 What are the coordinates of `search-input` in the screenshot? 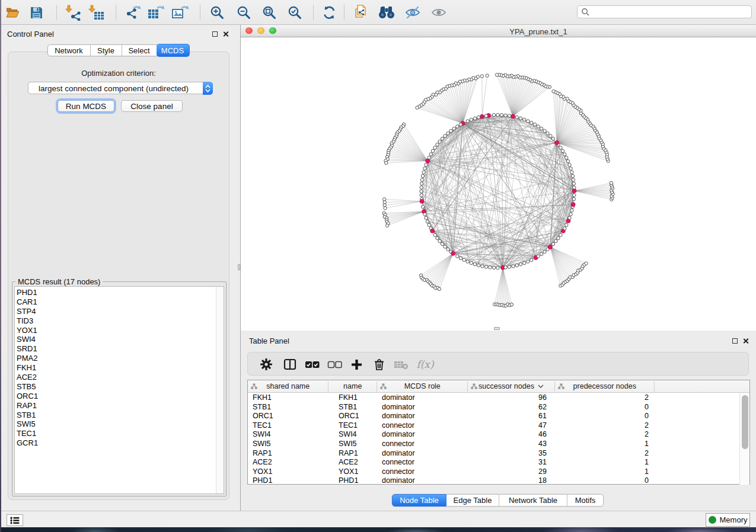 It's located at (670, 12).